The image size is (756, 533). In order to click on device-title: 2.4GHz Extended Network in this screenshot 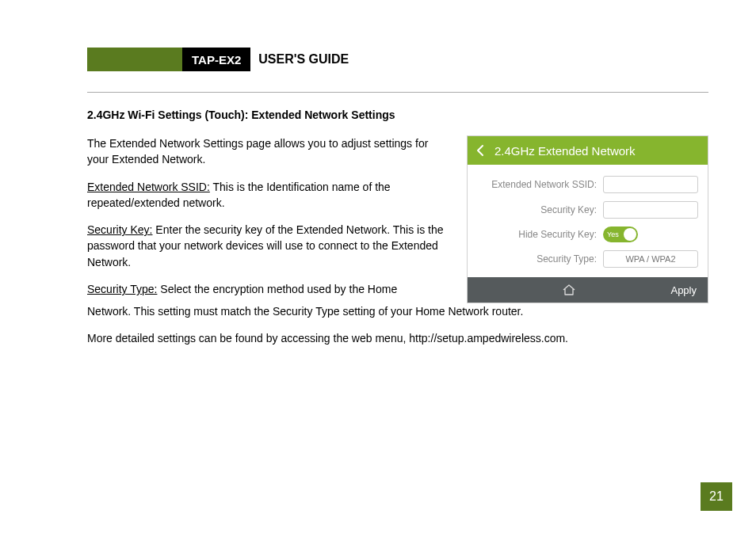, I will do `click(565, 150)`.